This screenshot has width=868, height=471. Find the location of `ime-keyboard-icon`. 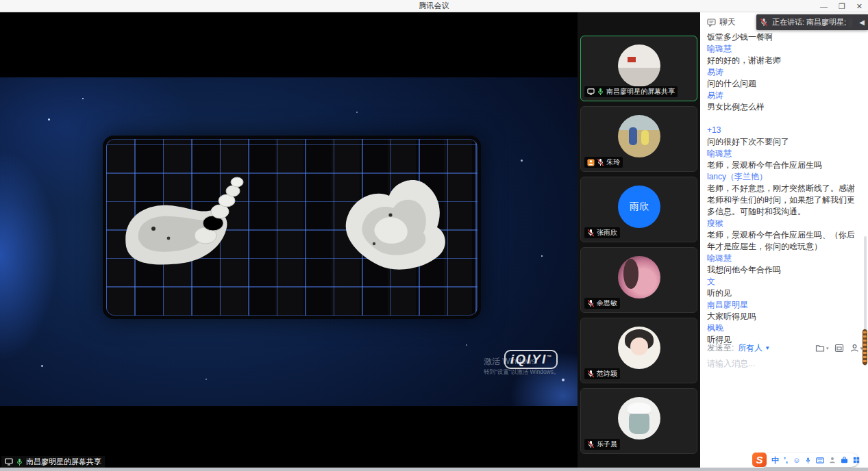

ime-keyboard-icon is located at coordinates (820, 460).